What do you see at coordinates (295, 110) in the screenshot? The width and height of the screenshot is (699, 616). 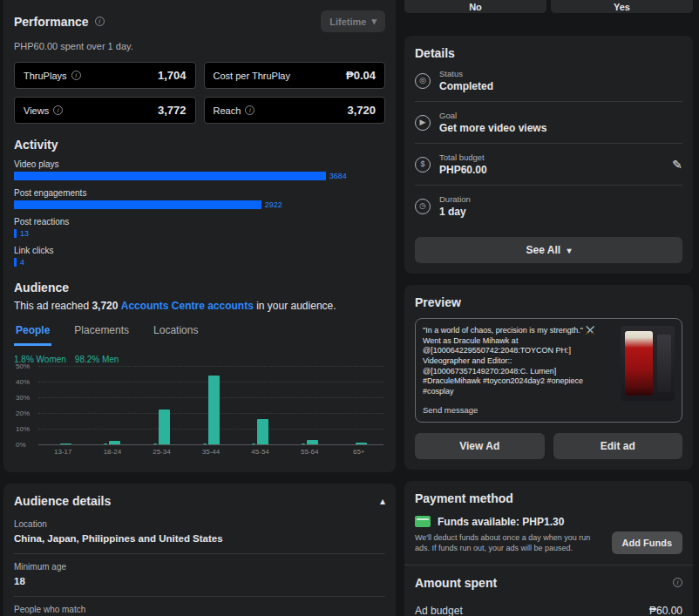 I see `metric-card: Reach i 3,720` at bounding box center [295, 110].